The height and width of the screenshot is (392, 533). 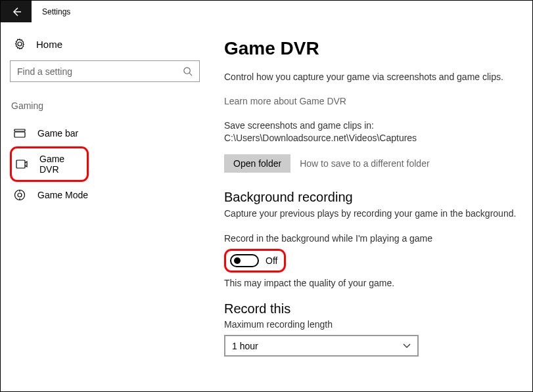 What do you see at coordinates (20, 44) in the screenshot?
I see `gear-icon` at bounding box center [20, 44].